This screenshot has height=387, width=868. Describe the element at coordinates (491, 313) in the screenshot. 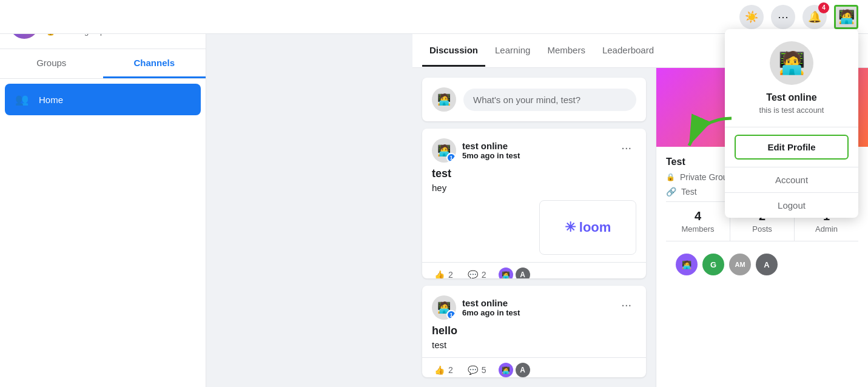

I see `post-meta-2: 6mo ago in test` at that location.